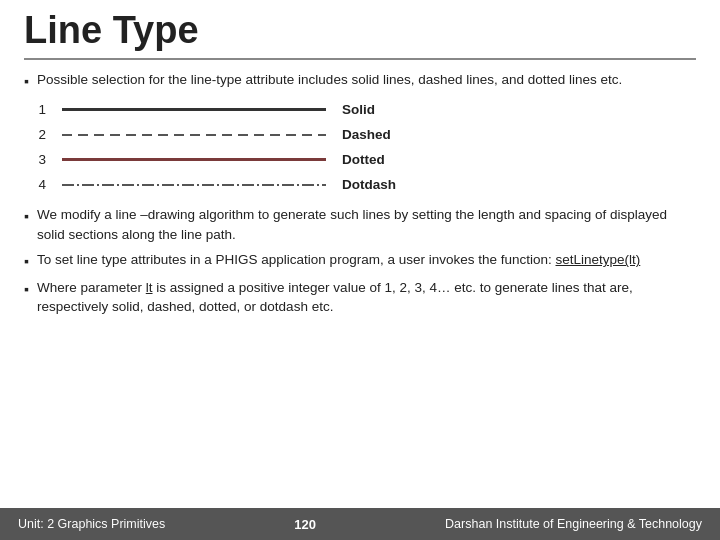 This screenshot has height=540, width=720. Describe the element at coordinates (360, 524) in the screenshot. I see `footer: Unit: 2 Graphics Primitives 120 Darshan …` at that location.